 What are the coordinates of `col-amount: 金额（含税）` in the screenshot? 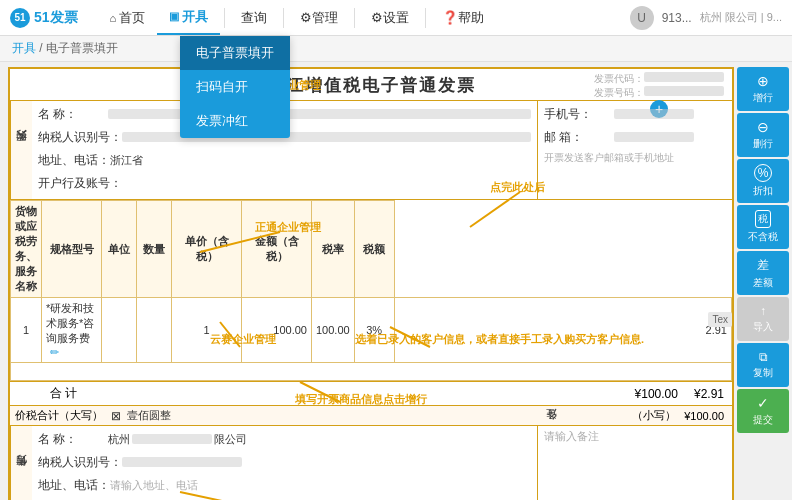 It's located at (277, 250).